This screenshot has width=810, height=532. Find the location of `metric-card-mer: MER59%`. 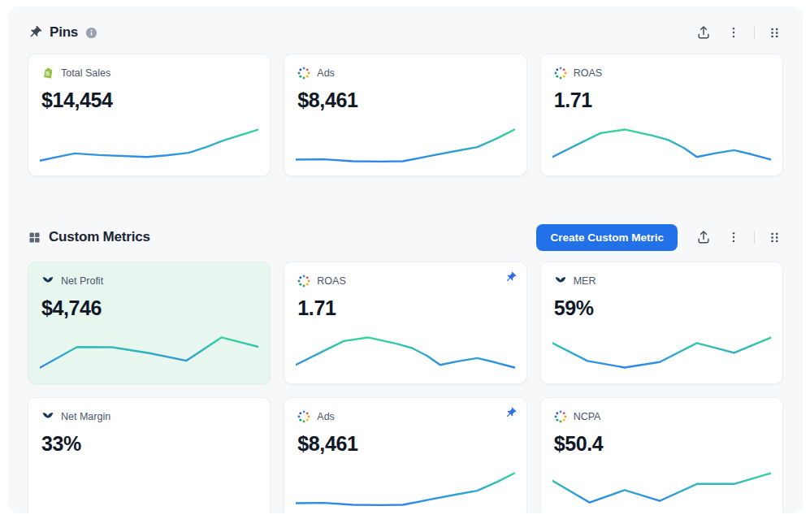

metric-card-mer: MER59% is located at coordinates (661, 323).